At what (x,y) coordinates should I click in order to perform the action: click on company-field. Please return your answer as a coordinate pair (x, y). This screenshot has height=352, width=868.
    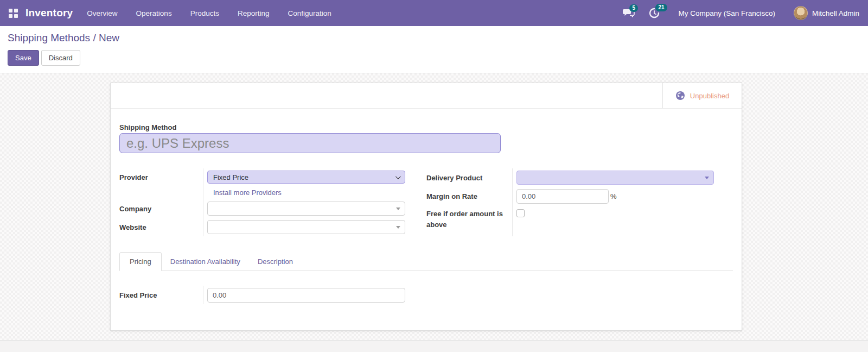
    Looking at the image, I should click on (306, 209).